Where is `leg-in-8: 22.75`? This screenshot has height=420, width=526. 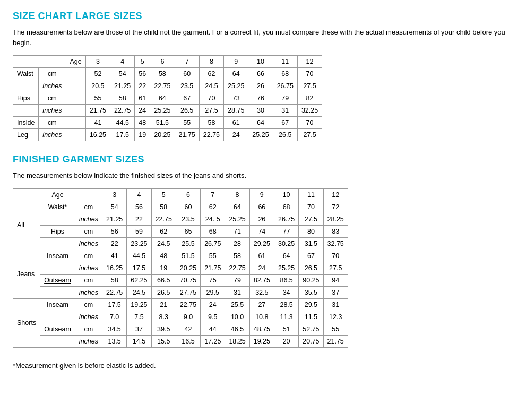
leg-in-8: 22.75 is located at coordinates (211, 135).